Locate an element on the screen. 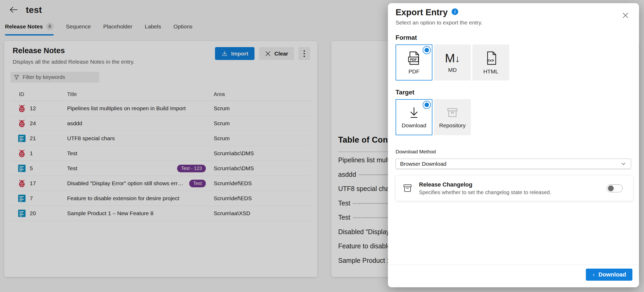 The width and height of the screenshot is (644, 292). modal-title: Export Entry is located at coordinates (422, 12).